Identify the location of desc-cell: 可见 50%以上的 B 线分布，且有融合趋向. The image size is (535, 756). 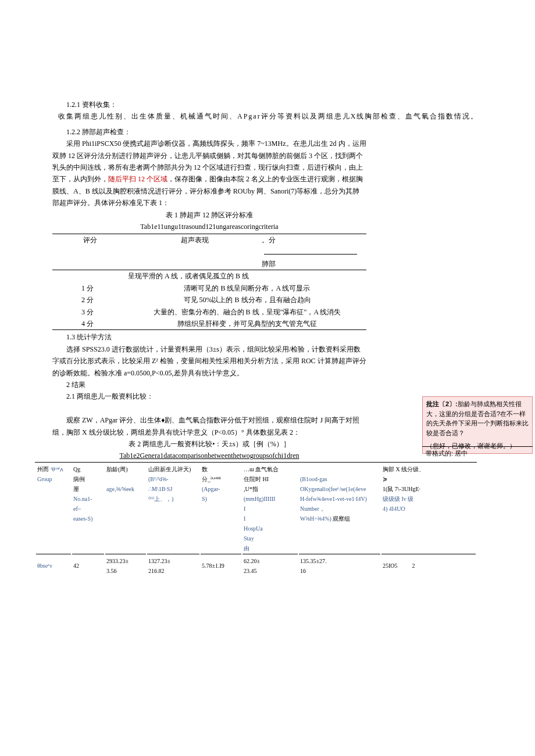
(247, 300).